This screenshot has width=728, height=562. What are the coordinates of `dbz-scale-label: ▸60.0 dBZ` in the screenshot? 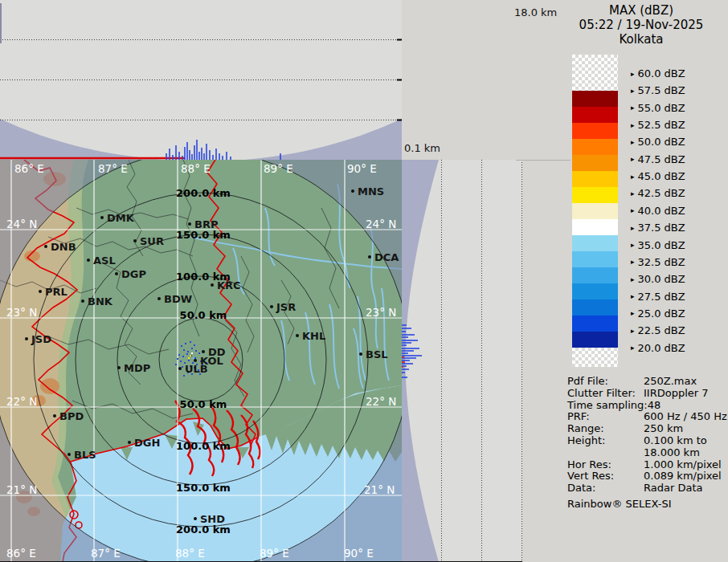 It's located at (658, 74).